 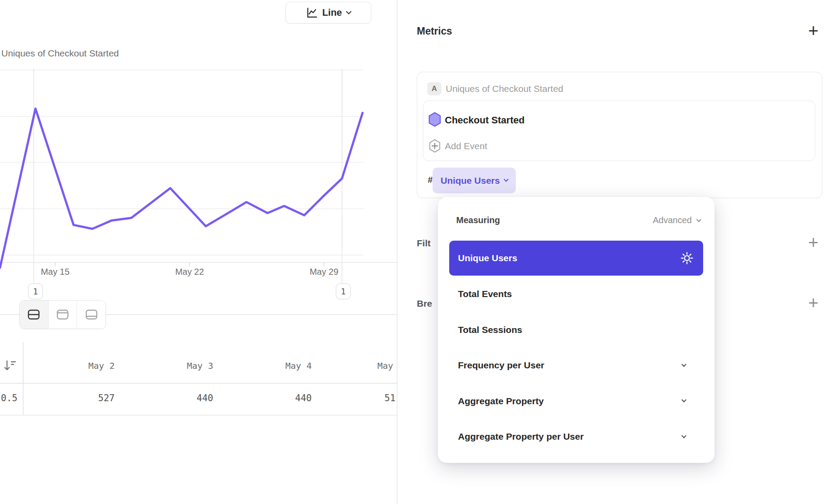 What do you see at coordinates (485, 294) in the screenshot?
I see `measuring-option-label: Total Events` at bounding box center [485, 294].